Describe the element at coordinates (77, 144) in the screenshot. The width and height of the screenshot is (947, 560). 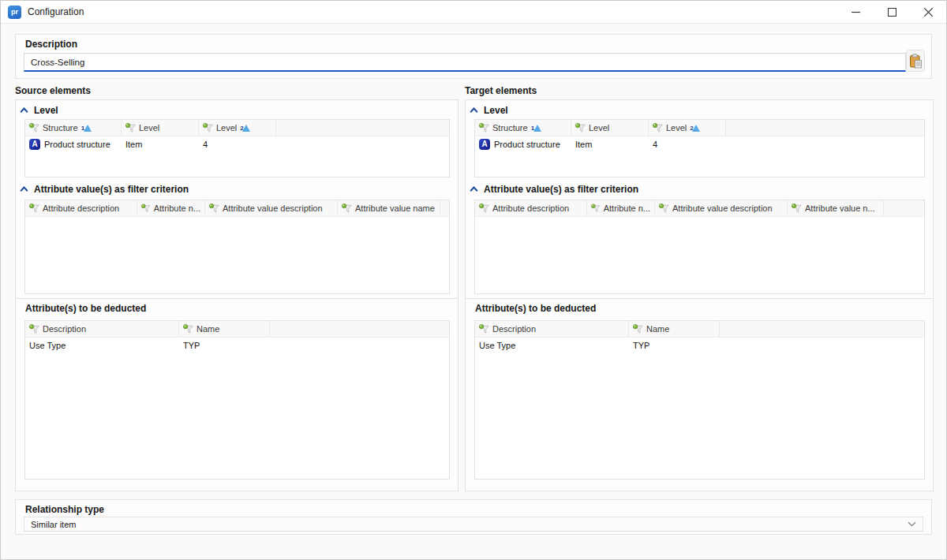
I see `cell-structure: Product structure` at that location.